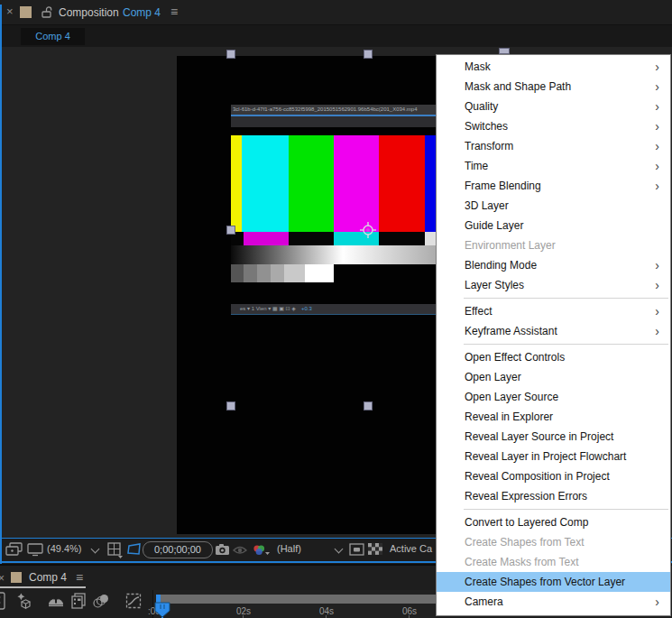 The image size is (672, 618). I want to click on draft-3d-icon, so click(24, 603).